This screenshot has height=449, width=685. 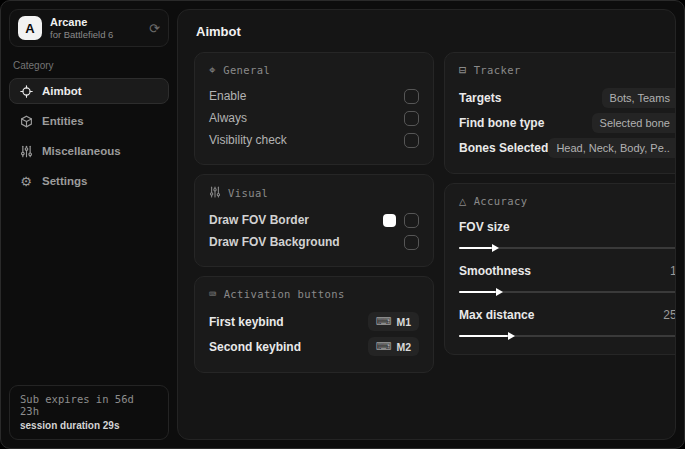 What do you see at coordinates (314, 96) in the screenshot?
I see `setting-row-enable: Enable` at bounding box center [314, 96].